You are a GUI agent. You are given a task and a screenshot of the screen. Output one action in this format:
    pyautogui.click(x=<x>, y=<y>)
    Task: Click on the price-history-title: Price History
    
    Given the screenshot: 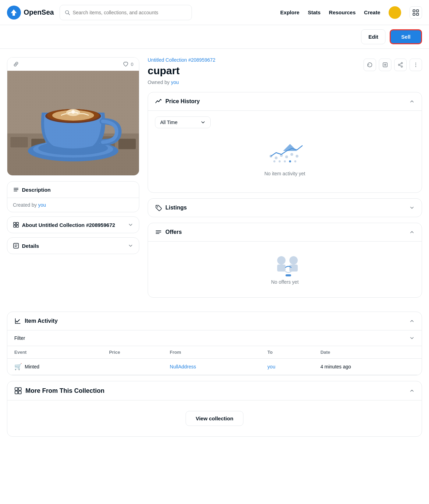 What is the action you would take?
    pyautogui.click(x=182, y=101)
    